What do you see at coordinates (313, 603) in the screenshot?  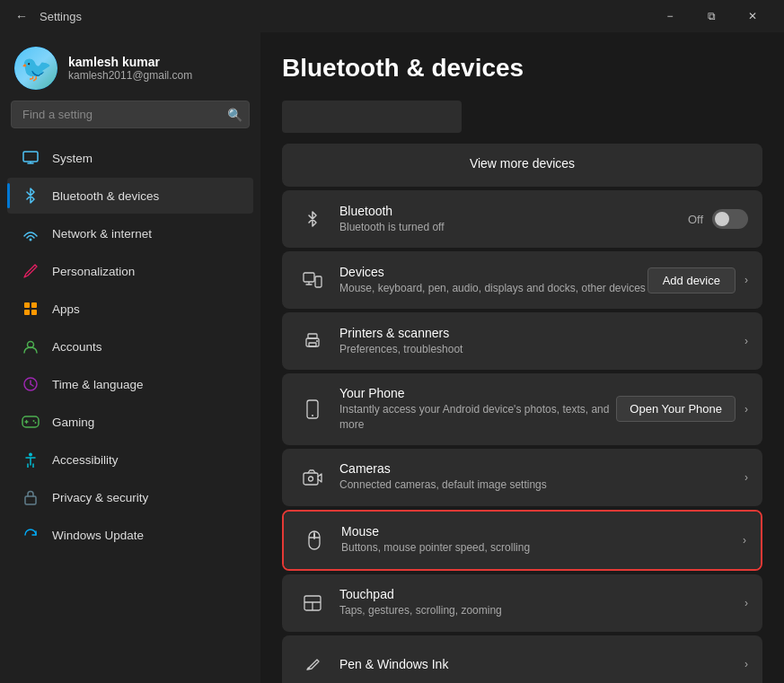 I see `touchpad-row-icon` at bounding box center [313, 603].